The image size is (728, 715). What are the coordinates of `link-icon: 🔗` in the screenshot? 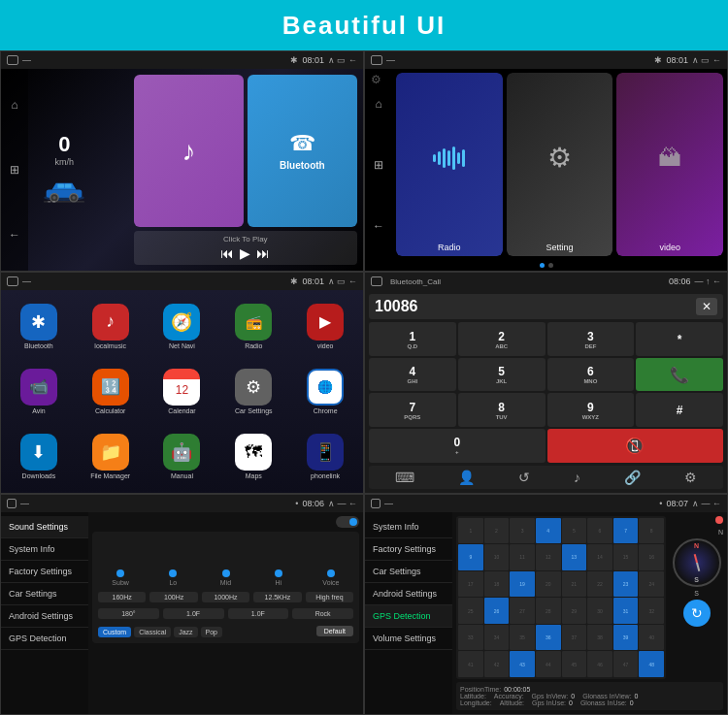 It's located at (633, 477).